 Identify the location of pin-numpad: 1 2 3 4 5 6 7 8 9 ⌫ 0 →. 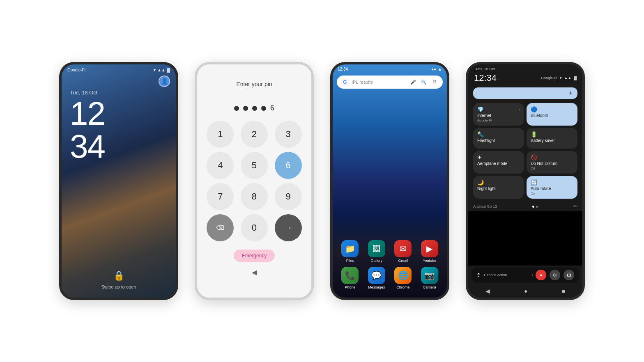
(254, 181).